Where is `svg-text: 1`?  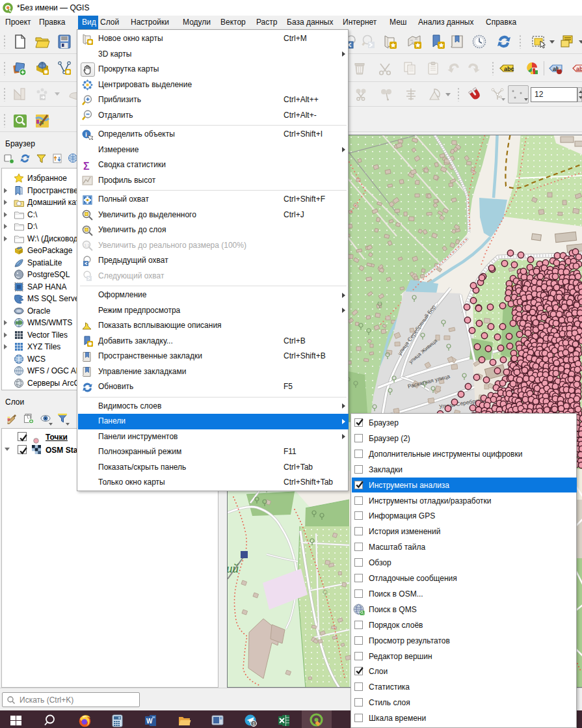 svg-text: 1 is located at coordinates (254, 723).